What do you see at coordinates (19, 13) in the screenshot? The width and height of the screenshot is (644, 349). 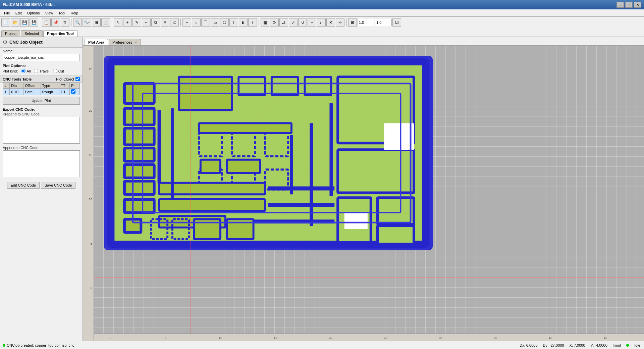 I see `menu-edit: Edit` at bounding box center [19, 13].